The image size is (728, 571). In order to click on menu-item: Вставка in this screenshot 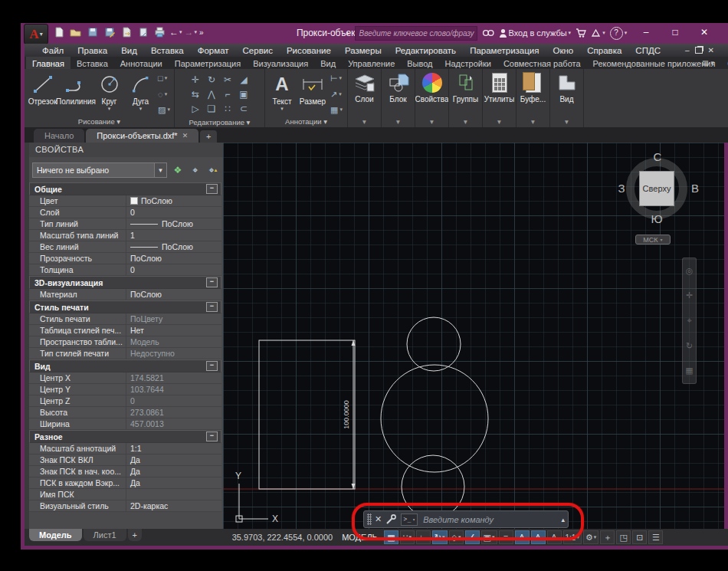, I will do `click(167, 51)`.